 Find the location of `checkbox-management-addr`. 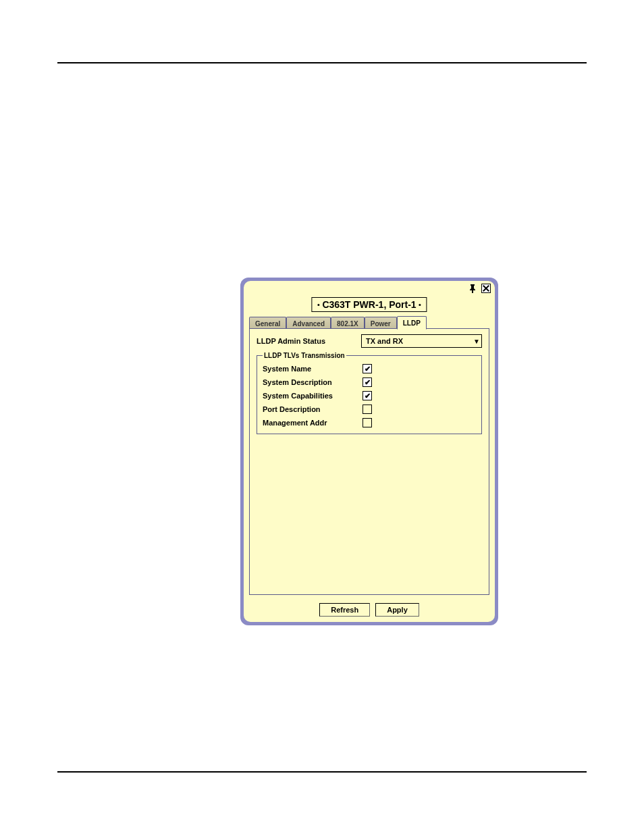

checkbox-management-addr is located at coordinates (367, 423).